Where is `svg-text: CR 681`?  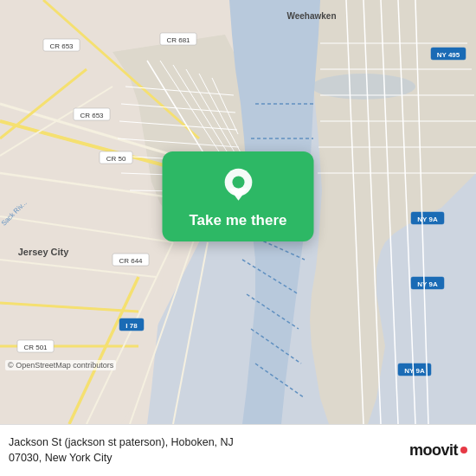
svg-text: CR 681 is located at coordinates (178, 40).